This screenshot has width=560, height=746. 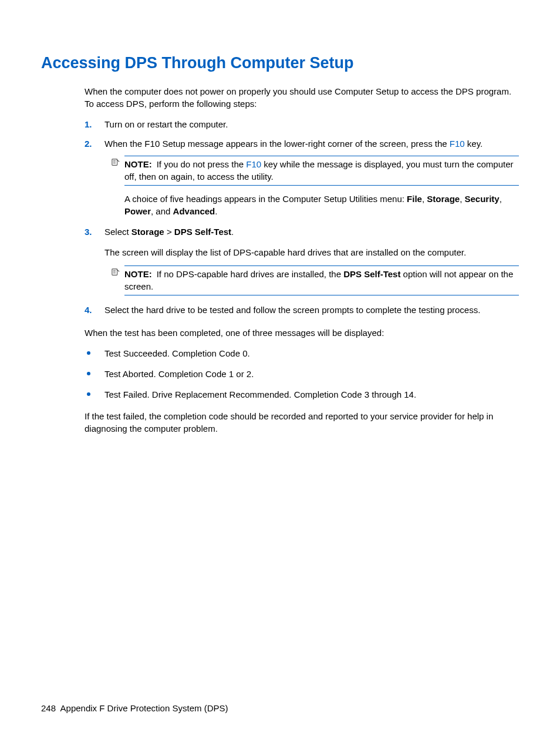 I want to click on results-list: Test Succeeded. Completion Code 0. Test …, so click(x=302, y=374).